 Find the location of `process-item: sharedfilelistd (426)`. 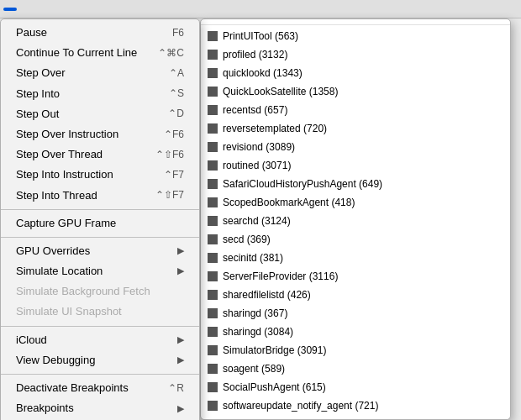

process-item: sharedfilelistd (426) is located at coordinates (355, 295).